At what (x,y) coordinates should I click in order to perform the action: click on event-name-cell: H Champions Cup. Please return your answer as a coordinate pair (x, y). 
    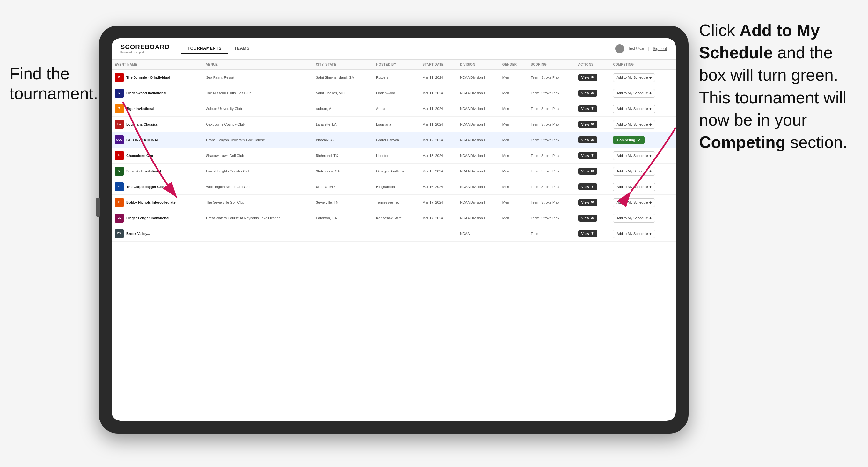
    Looking at the image, I should click on (157, 156).